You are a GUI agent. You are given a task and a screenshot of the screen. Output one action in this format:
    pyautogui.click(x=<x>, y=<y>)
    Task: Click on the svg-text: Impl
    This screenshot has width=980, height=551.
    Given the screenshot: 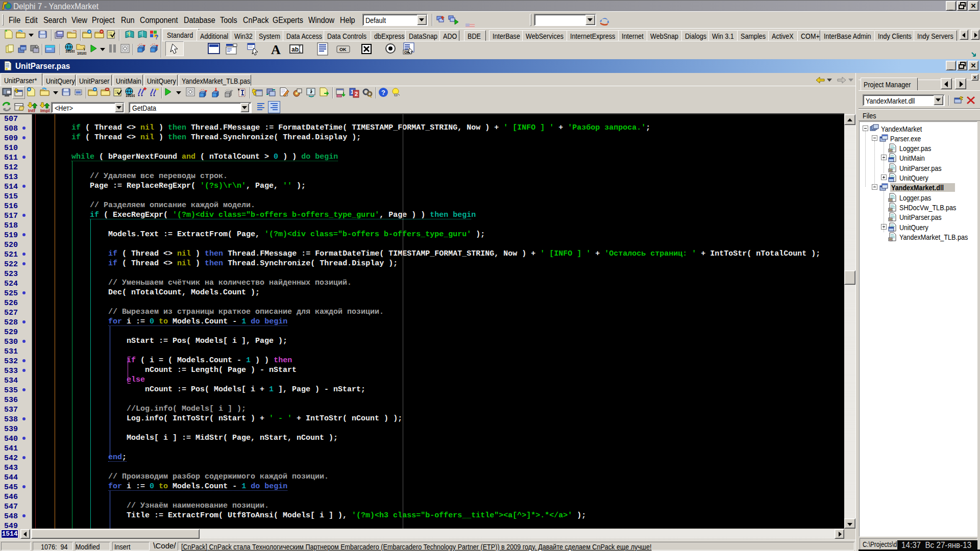 What is the action you would take?
    pyautogui.click(x=45, y=110)
    